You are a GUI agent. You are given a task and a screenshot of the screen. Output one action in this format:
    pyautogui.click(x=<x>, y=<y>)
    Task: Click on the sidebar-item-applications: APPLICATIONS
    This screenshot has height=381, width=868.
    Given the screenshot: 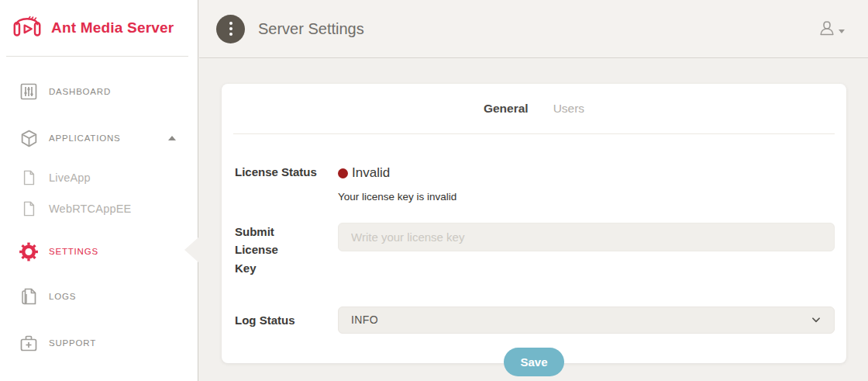 What is the action you would take?
    pyautogui.click(x=99, y=138)
    